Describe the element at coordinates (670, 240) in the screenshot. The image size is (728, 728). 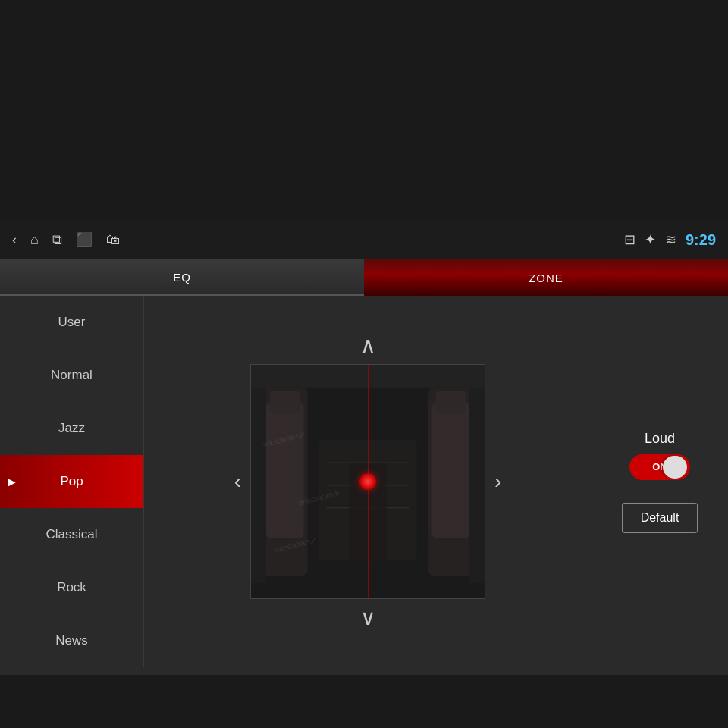
I see `wifi-icon: ≋` at that location.